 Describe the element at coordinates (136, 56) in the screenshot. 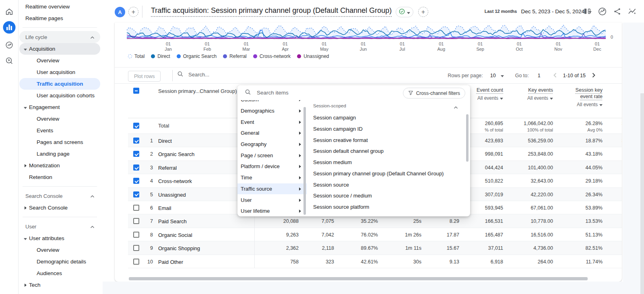

I see `legend-item-total: Total` at that location.